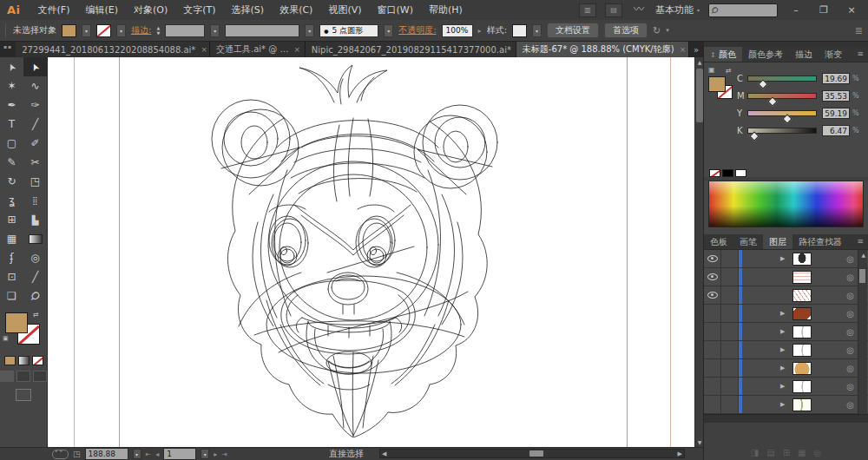 The image size is (868, 460). What do you see at coordinates (446, 10) in the screenshot?
I see `menu-help: 帮助(H)` at bounding box center [446, 10].